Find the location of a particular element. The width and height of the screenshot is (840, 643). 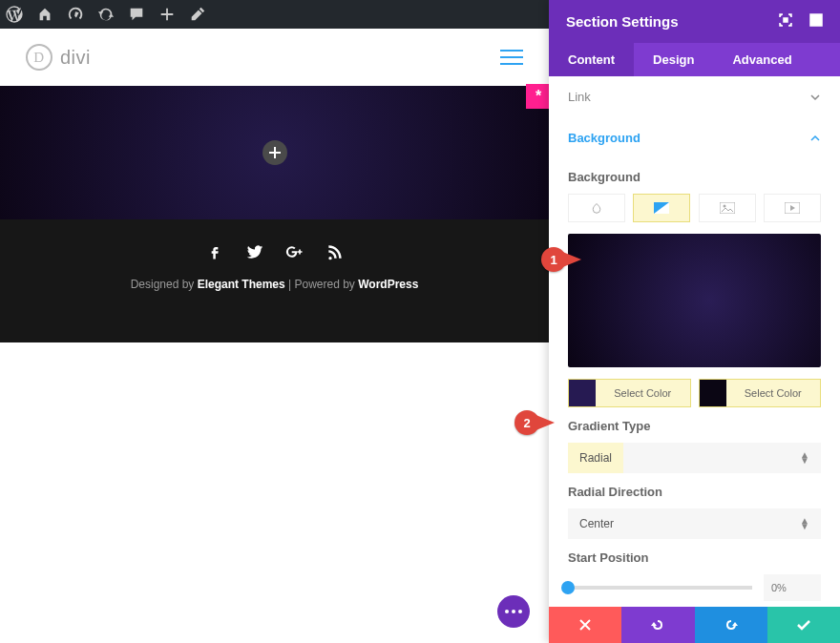

section-background-label: Background is located at coordinates (604, 137).